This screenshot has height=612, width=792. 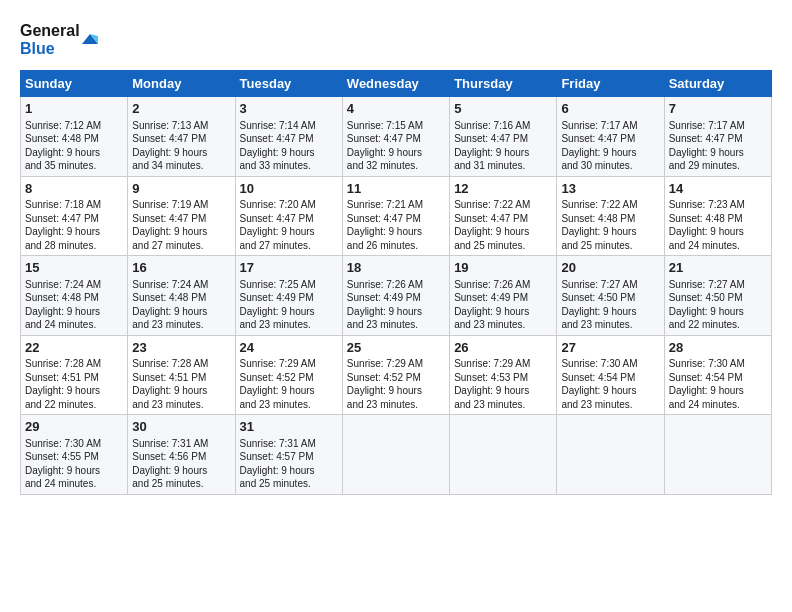 What do you see at coordinates (289, 109) in the screenshot?
I see `day-number: 3` at bounding box center [289, 109].